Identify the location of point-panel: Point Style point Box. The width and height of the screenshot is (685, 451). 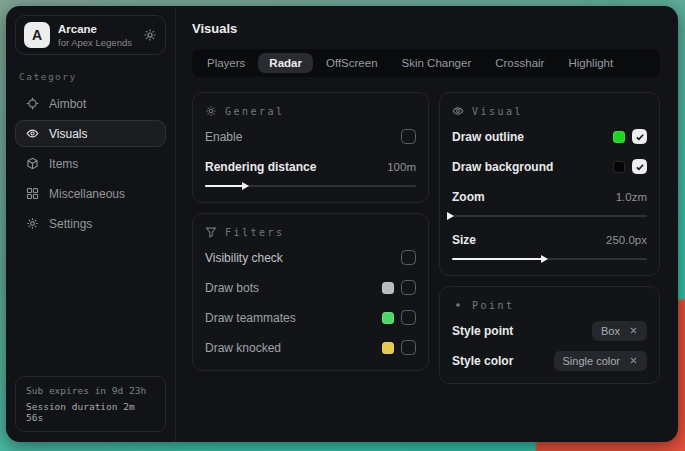
(550, 335).